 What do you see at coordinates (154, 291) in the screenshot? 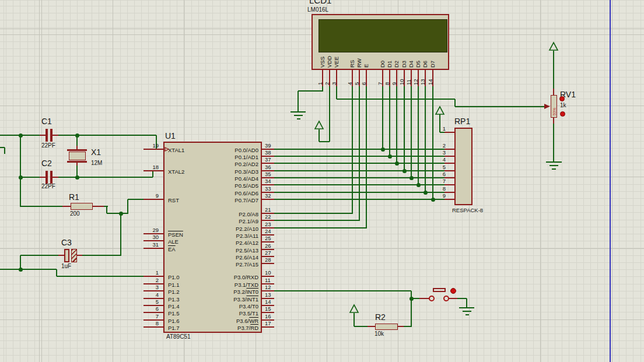
I see `pin-stub` at bounding box center [154, 291].